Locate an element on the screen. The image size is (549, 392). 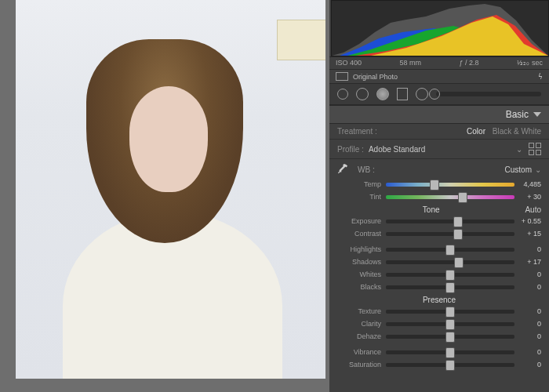
blacks-slider is located at coordinates (450, 287).